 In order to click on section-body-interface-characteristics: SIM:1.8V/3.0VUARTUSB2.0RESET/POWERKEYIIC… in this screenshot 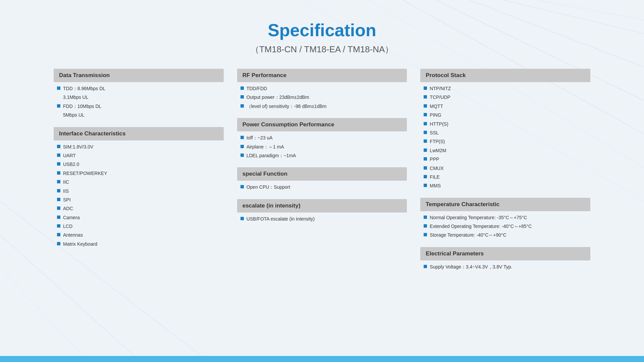, I will do `click(139, 194)`.